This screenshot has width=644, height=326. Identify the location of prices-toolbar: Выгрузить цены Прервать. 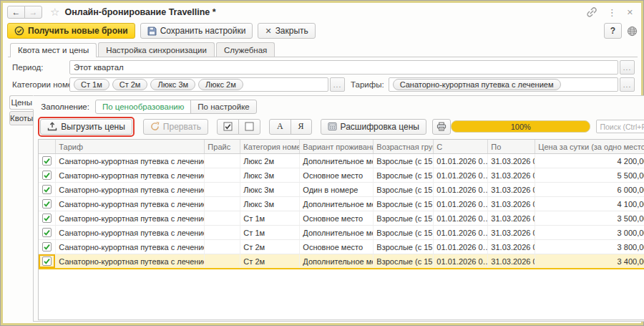
(341, 126).